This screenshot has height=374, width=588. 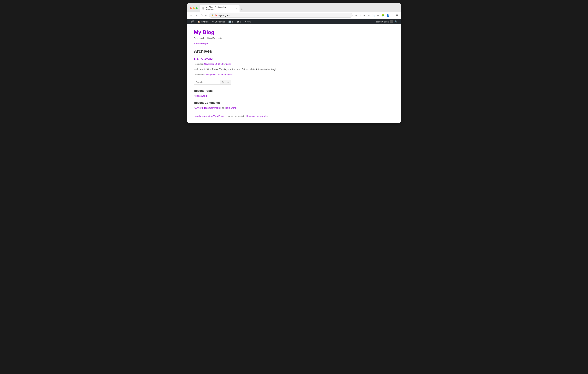 I want to click on post-article: Hello world! Posted on November 14, 2019…, so click(x=294, y=66).